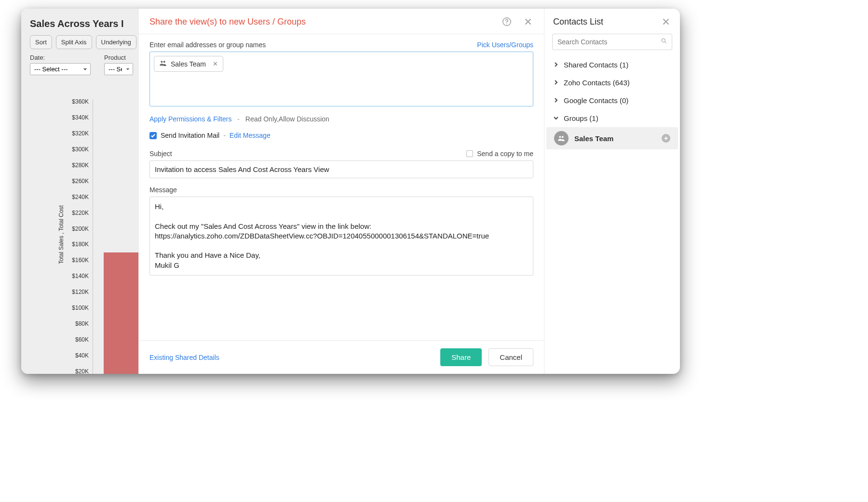 The height and width of the screenshot is (502, 868). Describe the element at coordinates (80, 308) in the screenshot. I see `y-tick: $100K` at that location.